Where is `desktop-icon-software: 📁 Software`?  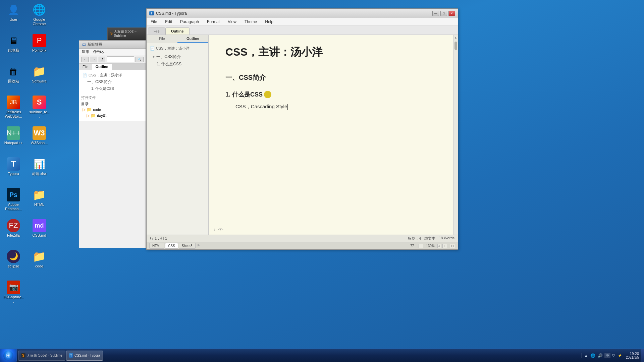
desktop-icon-software: 📁 Software is located at coordinates (39, 78).